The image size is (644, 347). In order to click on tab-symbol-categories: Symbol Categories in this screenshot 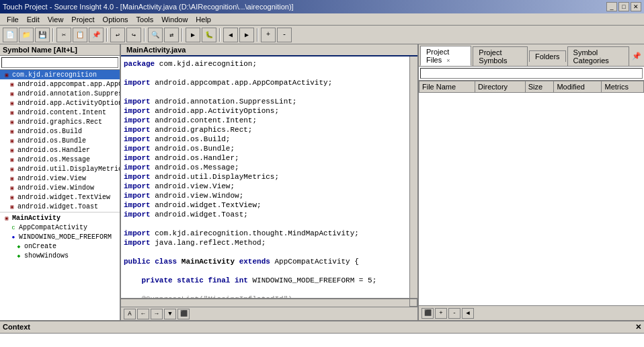, I will do `click(598, 56)`.